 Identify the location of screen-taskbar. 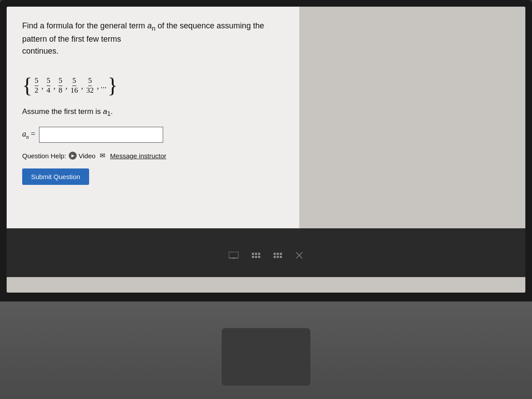
(266, 285).